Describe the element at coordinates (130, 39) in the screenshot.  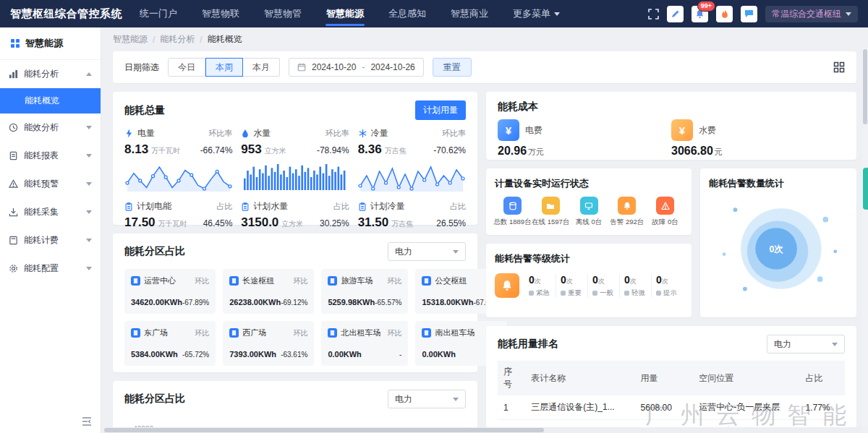
I see `breadcrumb-item: 智慧能源` at that location.